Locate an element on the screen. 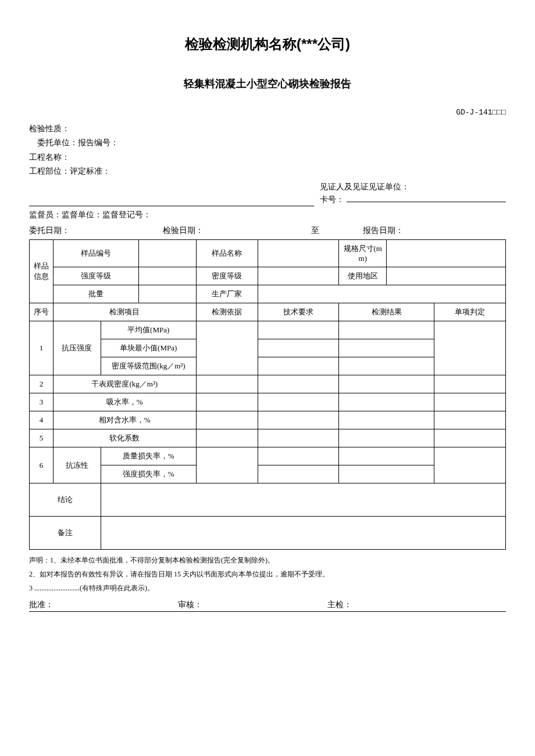 This screenshot has height=756, width=535. item5-no: 5 is located at coordinates (42, 438).